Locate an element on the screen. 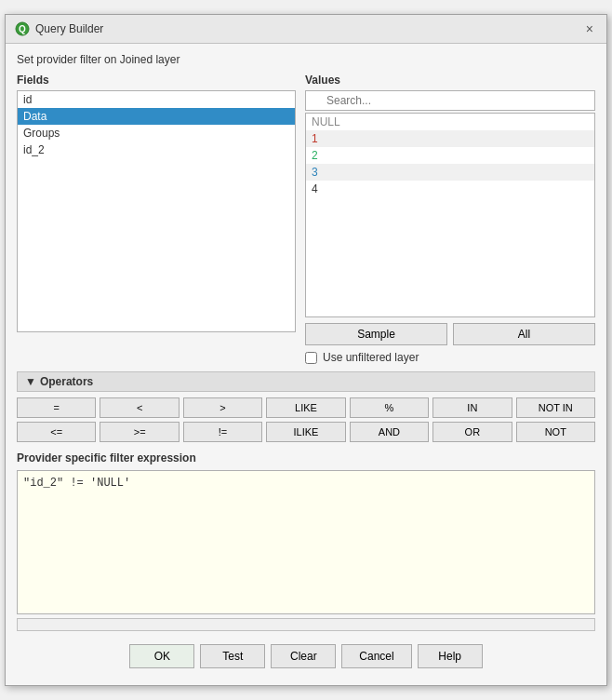 This screenshot has width=612, height=700. values-label: Values is located at coordinates (450, 80).